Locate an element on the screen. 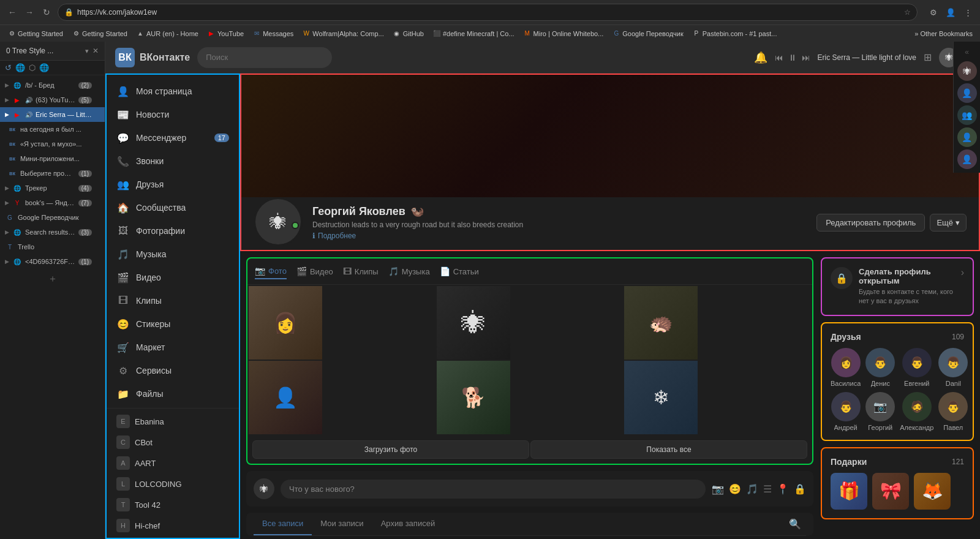 This screenshot has width=980, height=539. sidebar-dropdown-icon: ▾ is located at coordinates (87, 51).